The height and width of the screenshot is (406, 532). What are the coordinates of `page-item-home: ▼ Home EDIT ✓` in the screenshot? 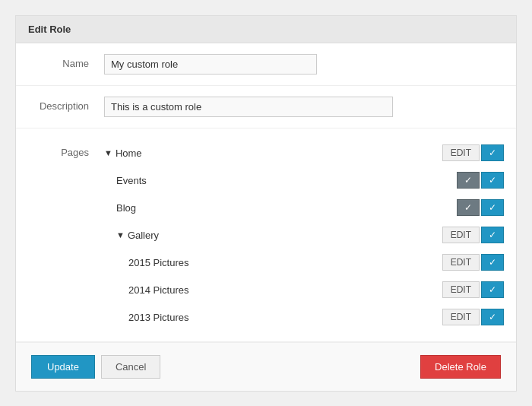 It's located at (304, 153).